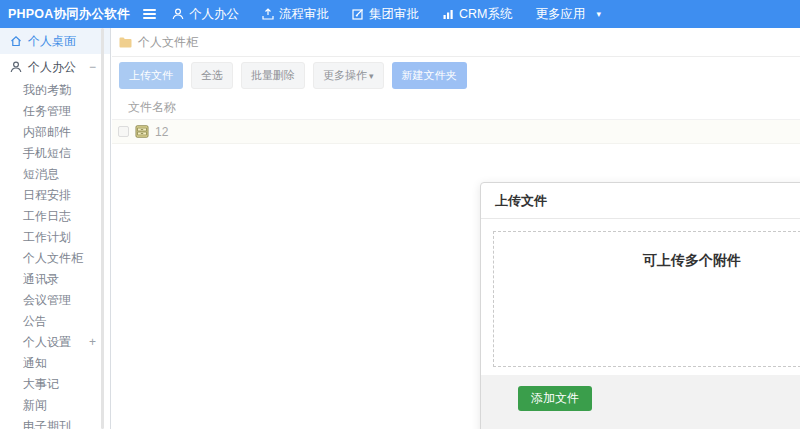 Image resolution: width=800 pixels, height=429 pixels. I want to click on sidebar-item-label: 个人设置, so click(47, 342).